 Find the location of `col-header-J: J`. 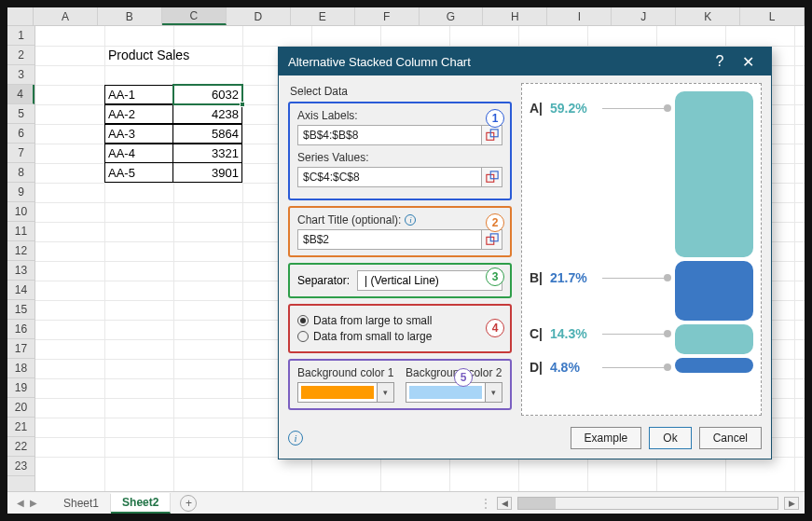

col-header-J: J is located at coordinates (643, 17).